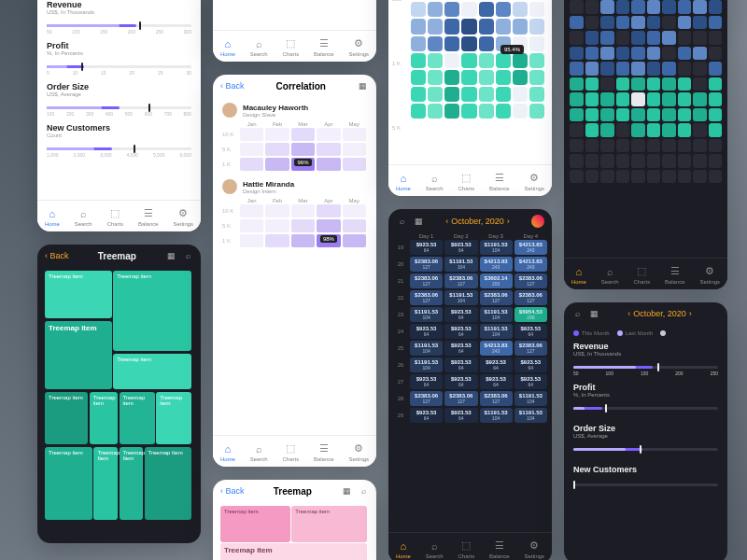 This screenshot has width=747, height=560. What do you see at coordinates (120, 25) in the screenshot?
I see `slider: 50100150200250300` at bounding box center [120, 25].